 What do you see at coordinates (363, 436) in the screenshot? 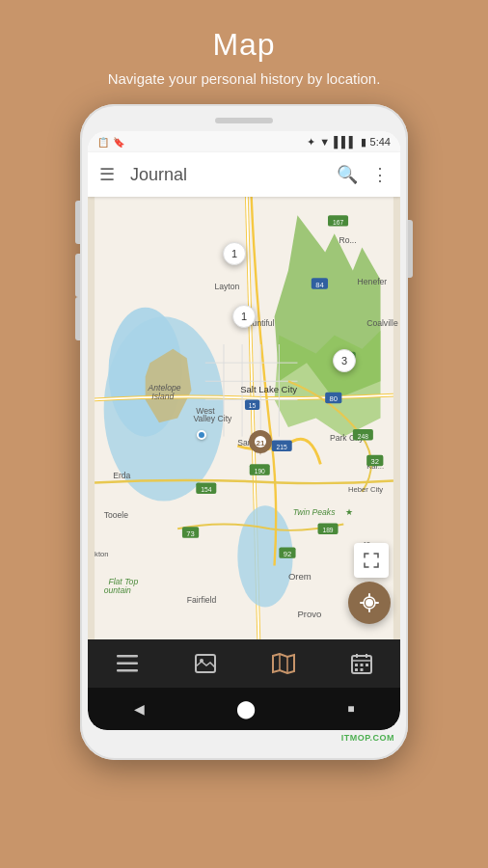
I see `svg-text: 248` at bounding box center [363, 436].